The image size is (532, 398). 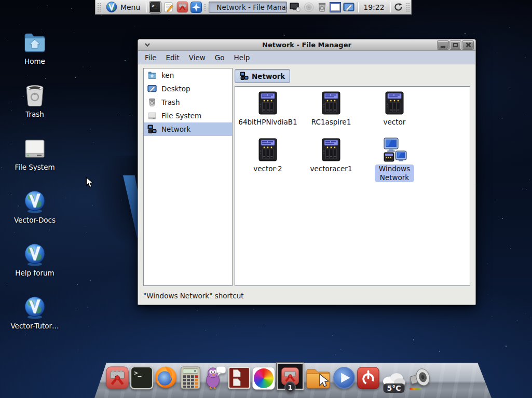 What do you see at coordinates (206, 7) in the screenshot?
I see `tasklist-grip` at bounding box center [206, 7].